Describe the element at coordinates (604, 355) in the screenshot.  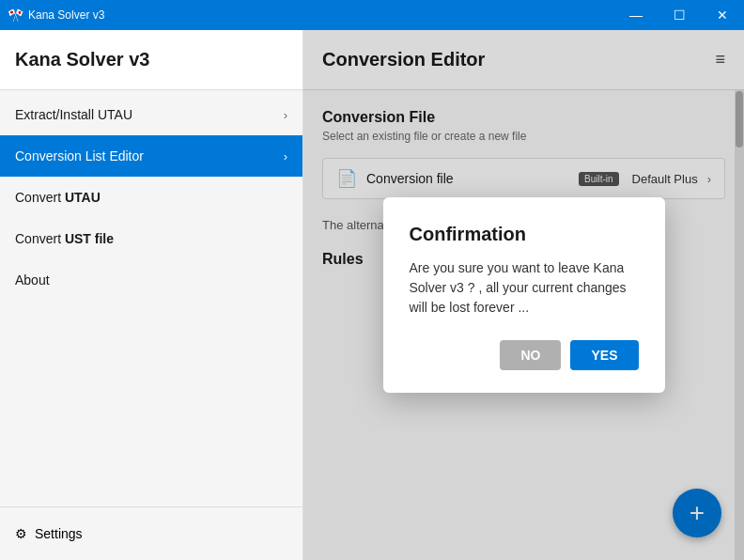
I see `yes-button: YES` at that location.